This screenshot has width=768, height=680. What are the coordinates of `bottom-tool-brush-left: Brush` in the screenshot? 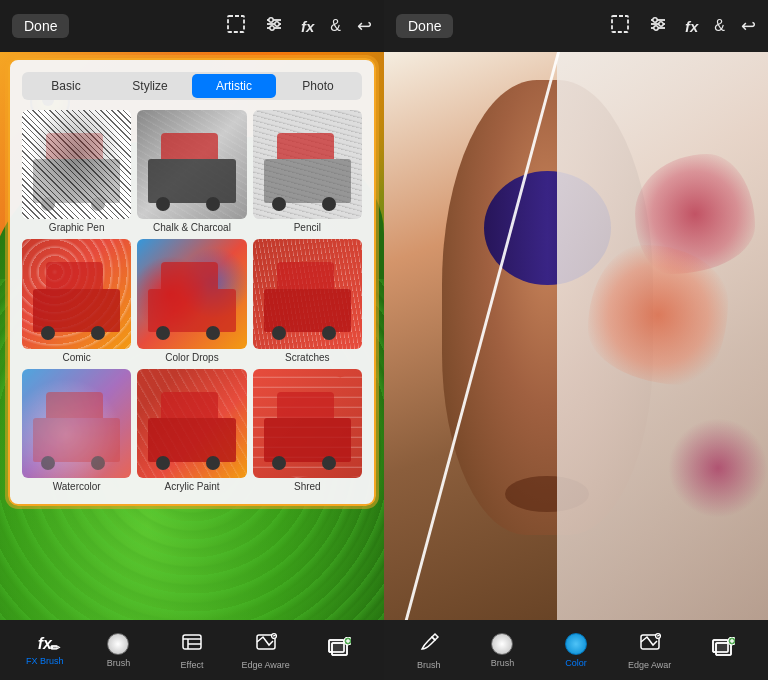 It's located at (118, 650).